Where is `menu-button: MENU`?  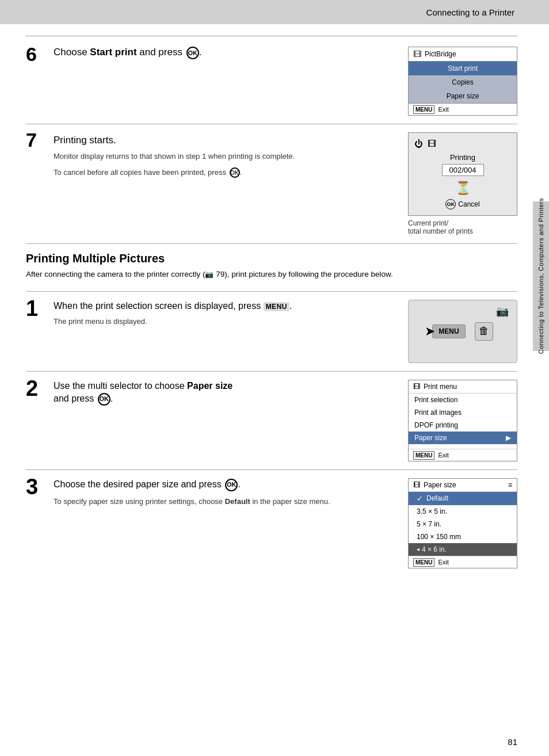
menu-button: MENU is located at coordinates (449, 331).